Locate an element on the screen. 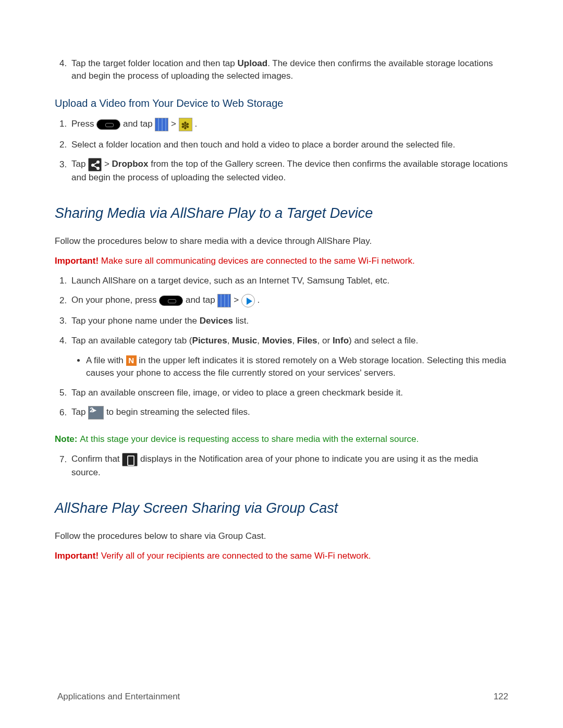  text: Press is located at coordinates (84, 124).